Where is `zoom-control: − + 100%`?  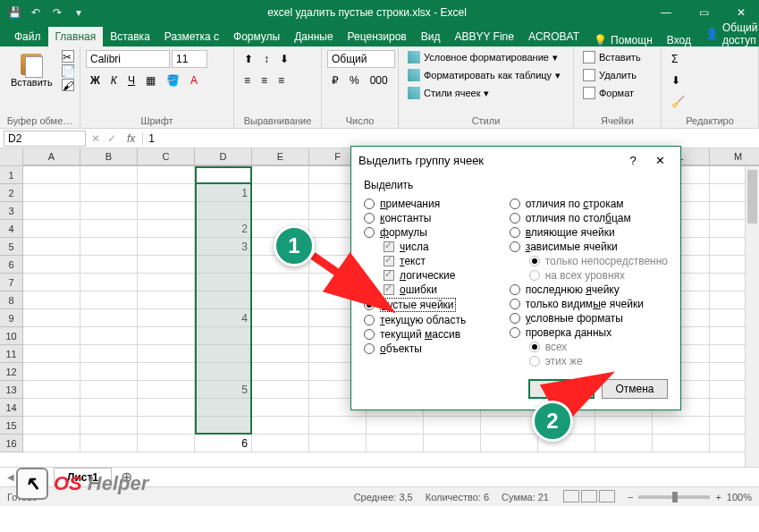 zoom-control: − + 100% is located at coordinates (690, 497).